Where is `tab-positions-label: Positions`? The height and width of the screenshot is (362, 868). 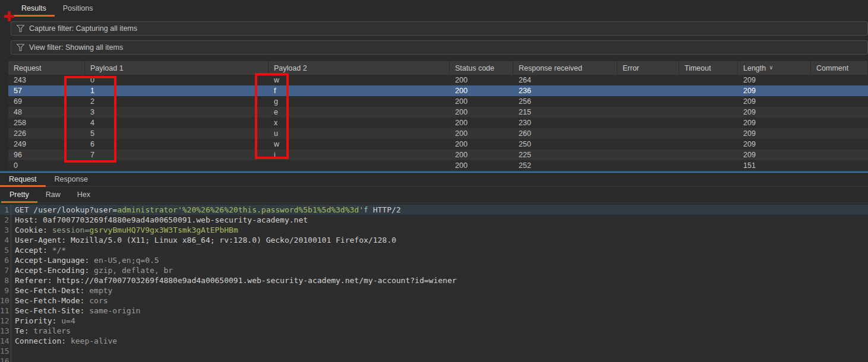
tab-positions-label: Positions is located at coordinates (78, 8).